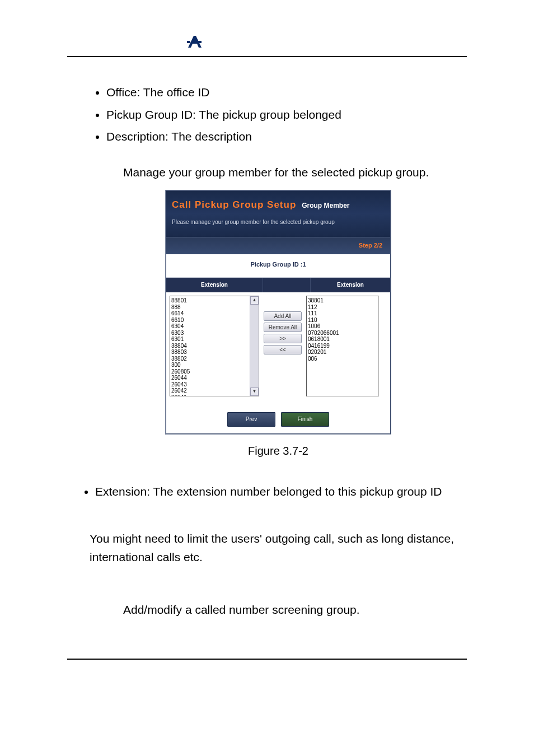  Describe the element at coordinates (195, 41) in the screenshot. I see `brand-logo-icon` at that location.